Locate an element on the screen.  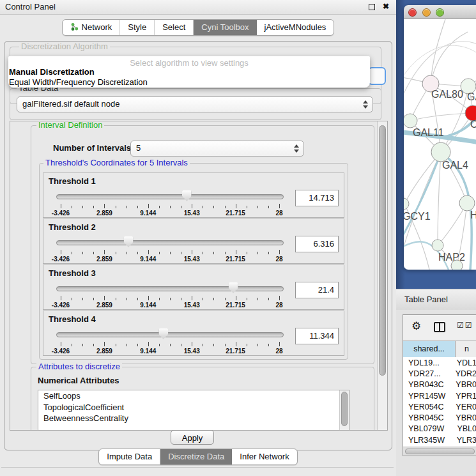
table-row: YBR045CYBR0 is located at coordinates (440, 418).